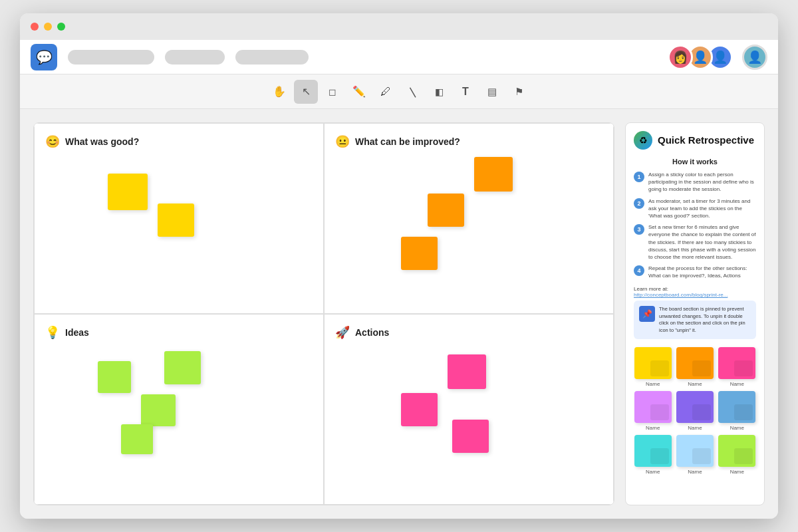  Describe the element at coordinates (695, 451) in the screenshot. I see `swatch-lightblue-block` at that location.